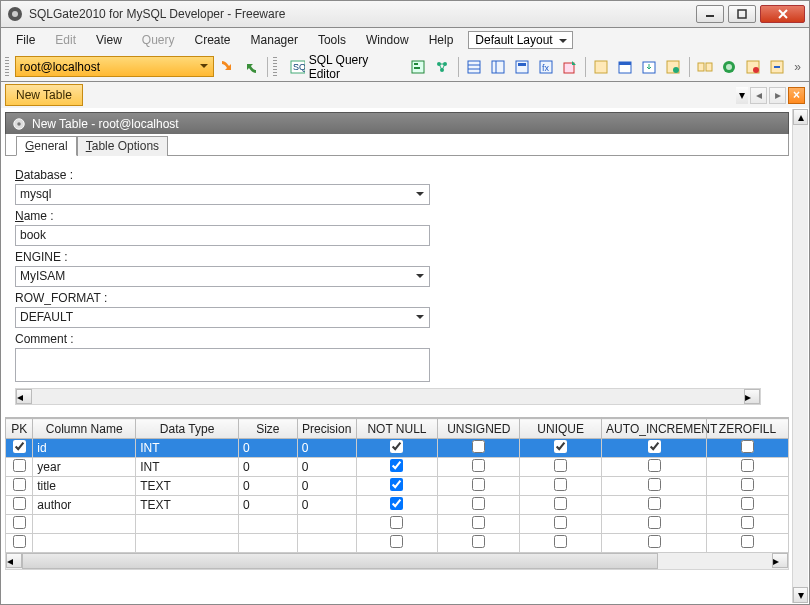 Image resolution: width=810 pixels, height=605 pixels. What do you see at coordinates (397, 562) in the screenshot?
I see `grid-hscrollbar: ◂ ▸` at bounding box center [397, 562].